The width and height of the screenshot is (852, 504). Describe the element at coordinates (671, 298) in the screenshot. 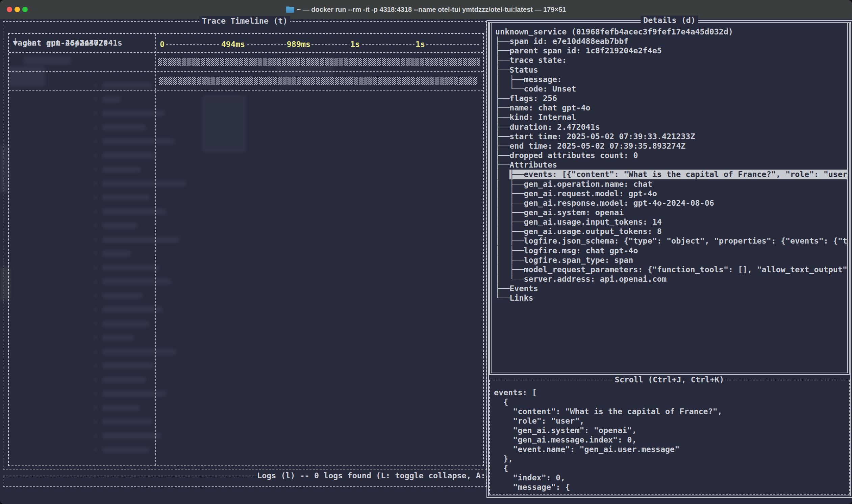

I see `tree-line: └──Links` at that location.